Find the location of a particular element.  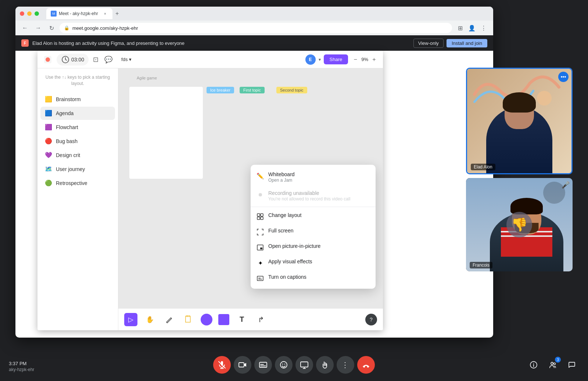

whiteboard-label: Whiteboard is located at coordinates (282, 174).